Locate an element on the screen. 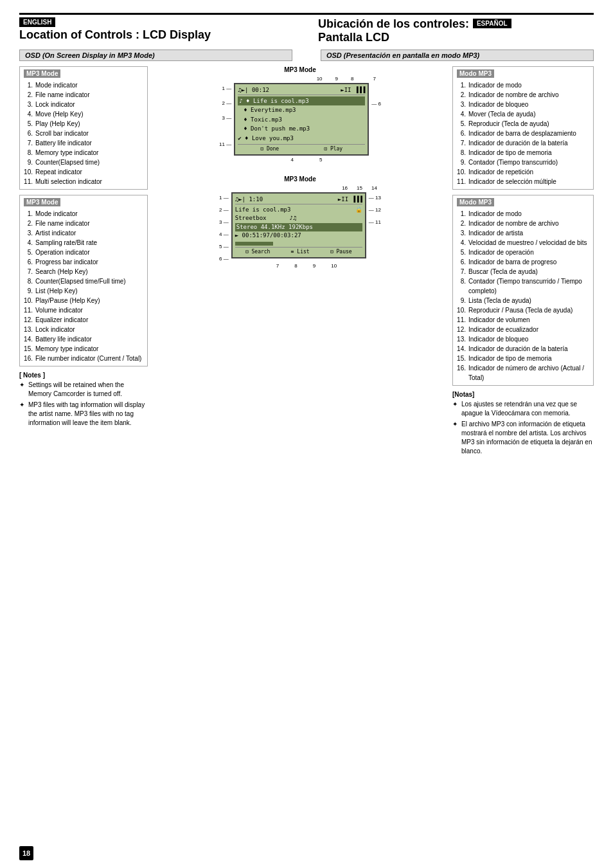 This screenshot has height=868, width=613. spanish-nota1: ✦ Los ajustes se retendrán una vez que s… is located at coordinates (523, 409).